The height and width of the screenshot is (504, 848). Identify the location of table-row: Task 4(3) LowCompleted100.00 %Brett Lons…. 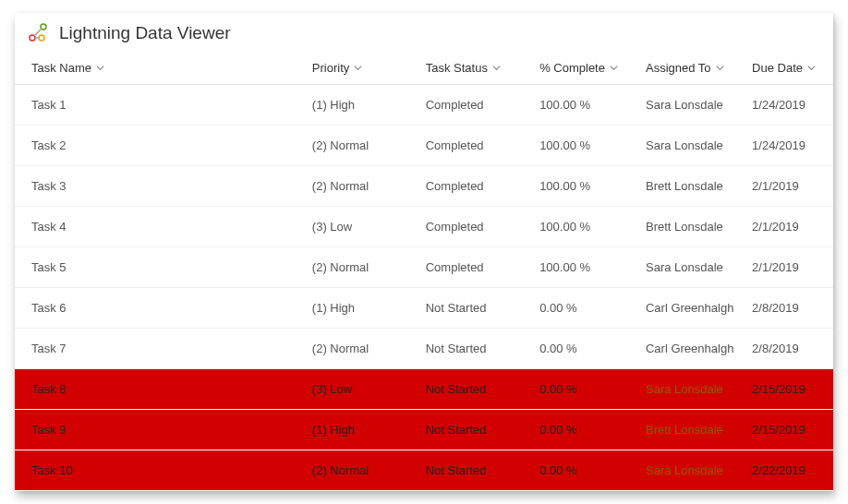
(424, 227).